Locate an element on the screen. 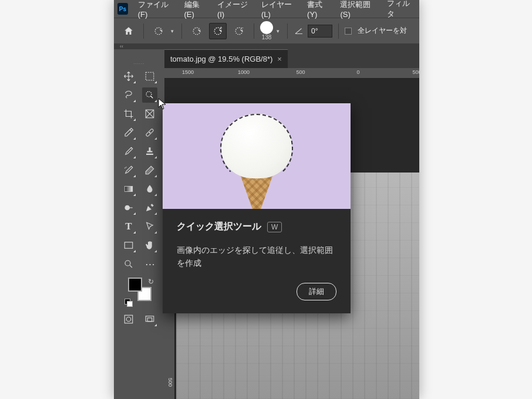 The height and width of the screenshot is (399, 532). hand-icon is located at coordinates (150, 245).